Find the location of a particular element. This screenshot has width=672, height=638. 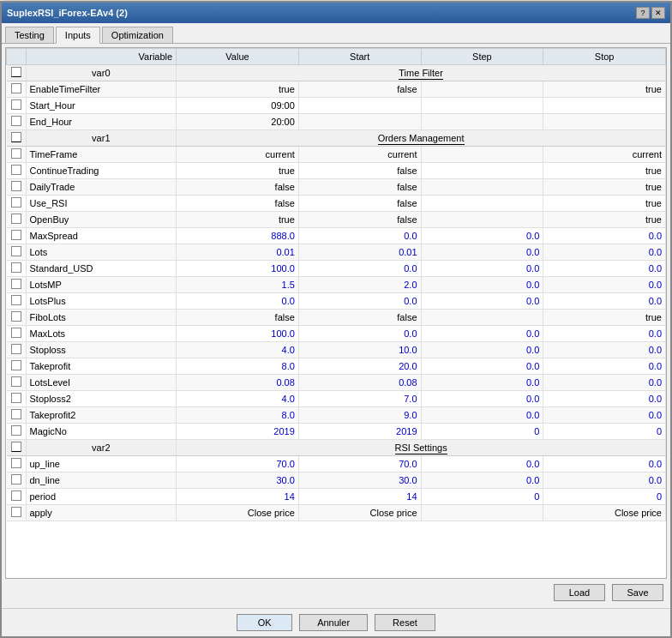

row-start: 7.0 is located at coordinates (360, 398).